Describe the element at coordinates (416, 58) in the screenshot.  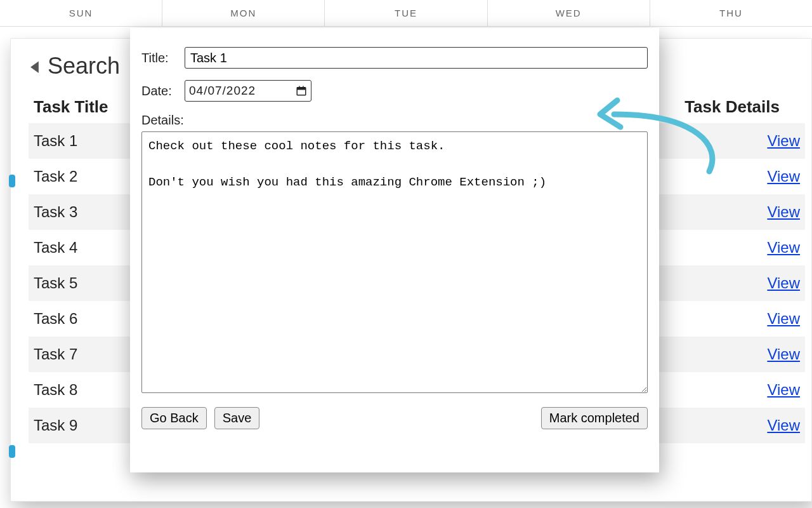
I see `title-input` at that location.